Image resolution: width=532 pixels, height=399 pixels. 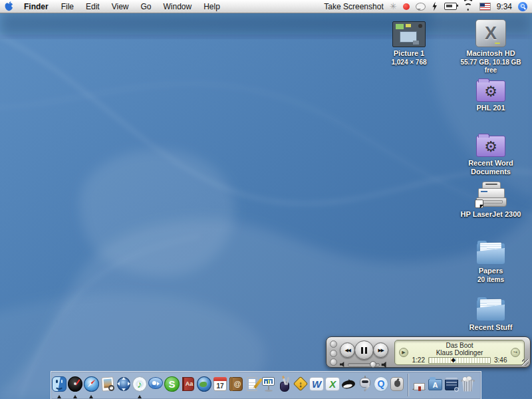 I want to click on dock-item-minwin, so click(x=452, y=384).